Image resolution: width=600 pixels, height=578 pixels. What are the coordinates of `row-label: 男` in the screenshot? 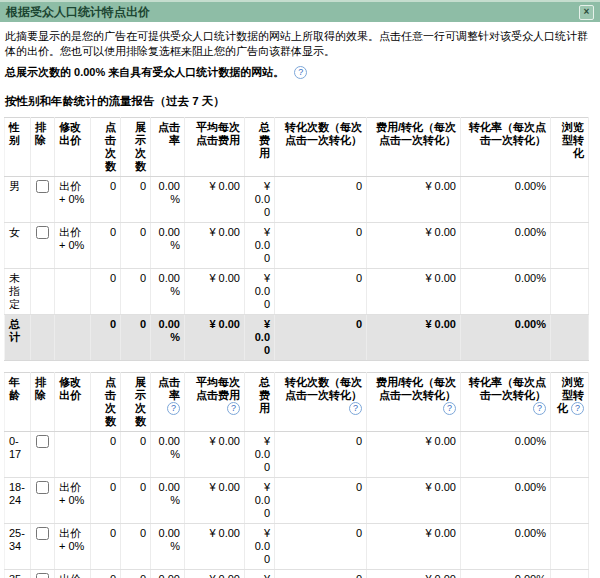 It's located at (18, 200).